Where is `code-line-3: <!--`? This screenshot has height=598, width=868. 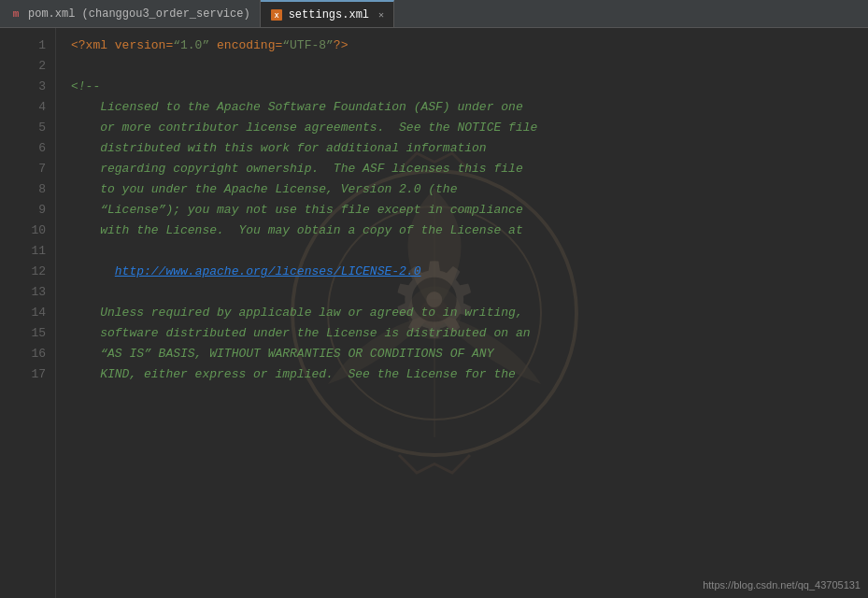 code-line-3: <!-- is located at coordinates (469, 87).